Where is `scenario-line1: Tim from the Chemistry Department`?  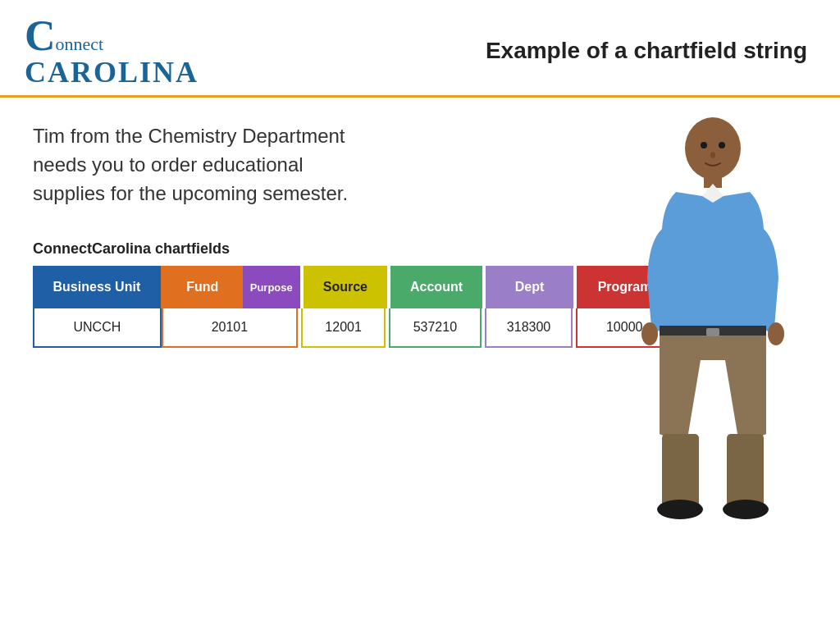 scenario-line1: Tim from the Chemistry Department is located at coordinates (189, 136).